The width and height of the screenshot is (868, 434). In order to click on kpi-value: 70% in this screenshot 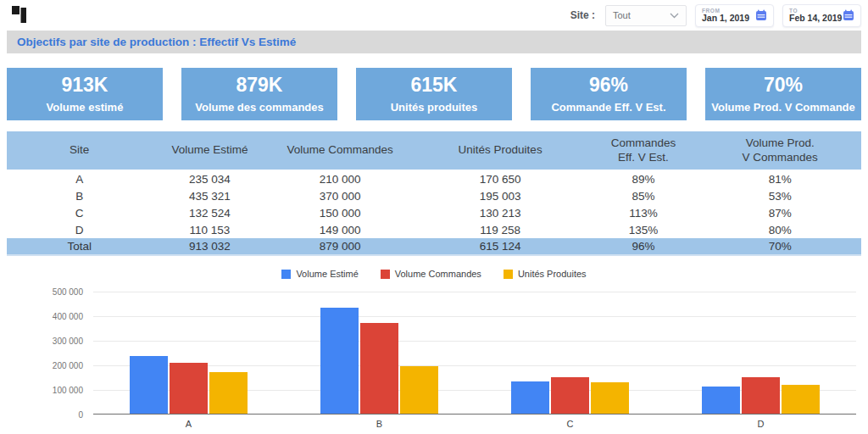, I will do `click(783, 85)`.